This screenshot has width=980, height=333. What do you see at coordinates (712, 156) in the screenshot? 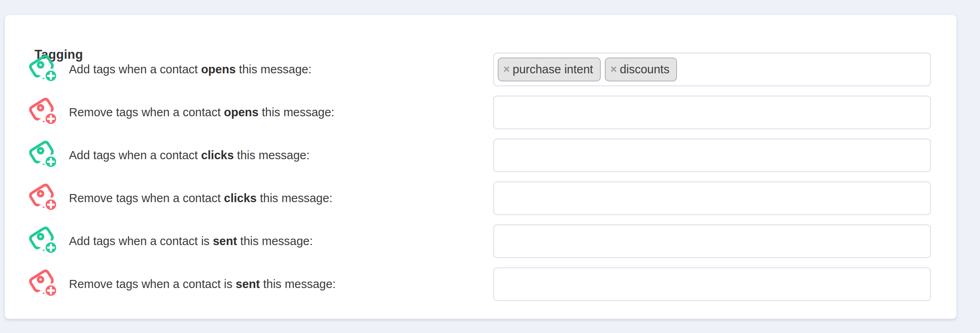
I see `tags-input-add-clicks` at bounding box center [712, 156].